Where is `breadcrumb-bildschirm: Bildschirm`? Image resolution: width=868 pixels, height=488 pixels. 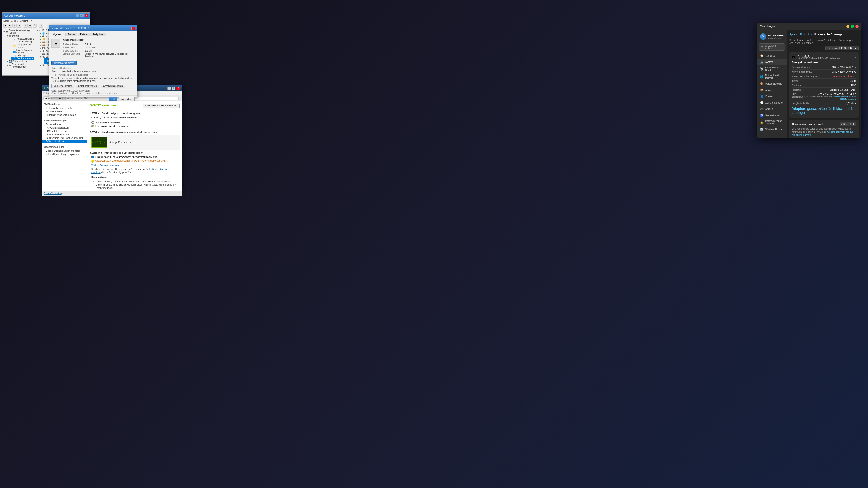 breadcrumb-bildschirm: Bildschirm is located at coordinates (806, 34).